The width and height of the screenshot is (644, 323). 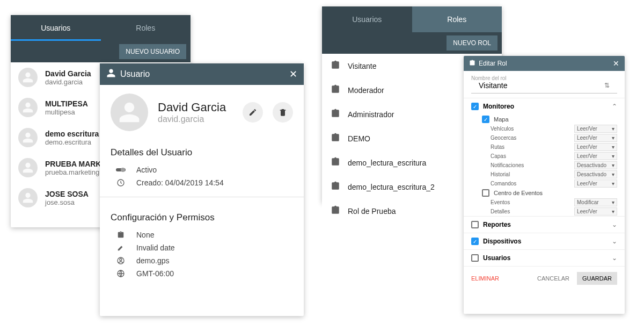 I want to click on role-name: demo_lectura_escritura, so click(x=387, y=163).